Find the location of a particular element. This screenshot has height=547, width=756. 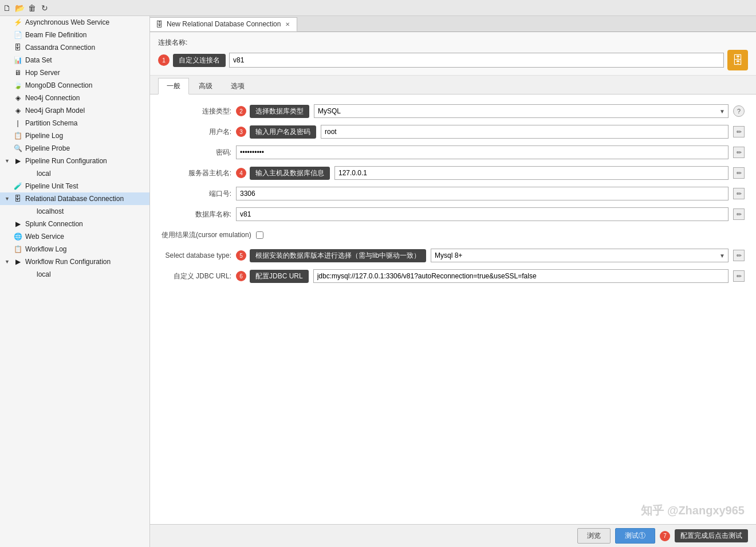

sidebar-item-workflow-log: 📋Workflow Log is located at coordinates (74, 249).